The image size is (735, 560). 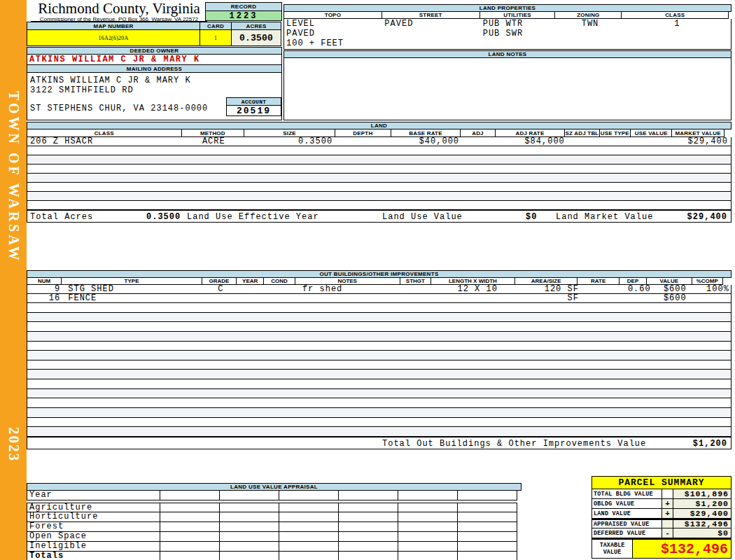 I want to click on account-number: 20519, so click(x=253, y=111).